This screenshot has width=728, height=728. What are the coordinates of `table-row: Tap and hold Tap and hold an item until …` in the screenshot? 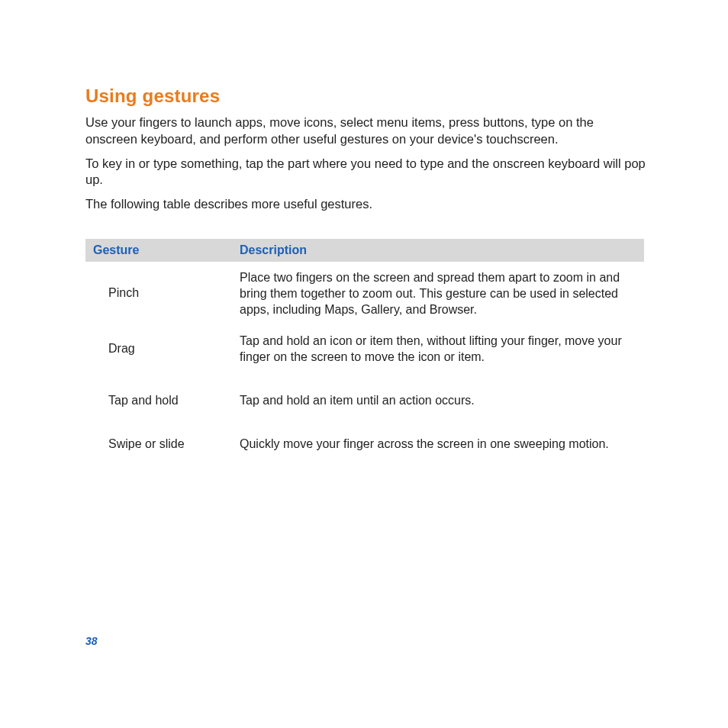 It's located at (365, 400).